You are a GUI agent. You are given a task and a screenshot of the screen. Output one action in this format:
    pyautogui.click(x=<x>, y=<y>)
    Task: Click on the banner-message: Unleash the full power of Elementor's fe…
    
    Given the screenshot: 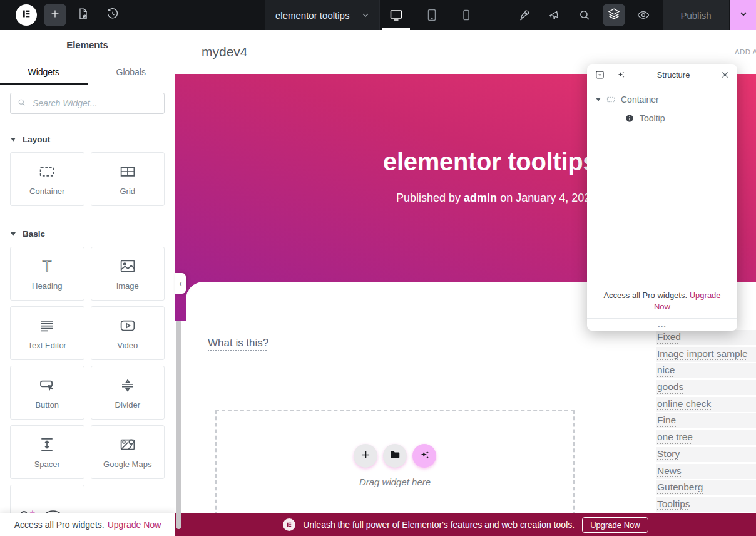 What is the action you would take?
    pyautogui.click(x=439, y=525)
    